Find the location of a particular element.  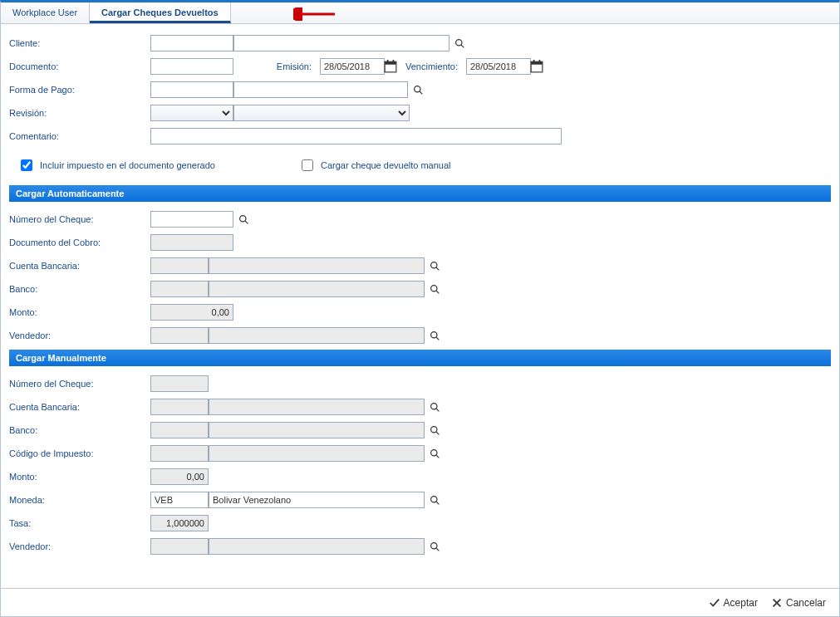

auto-banco-label: Banco: is located at coordinates (80, 289).